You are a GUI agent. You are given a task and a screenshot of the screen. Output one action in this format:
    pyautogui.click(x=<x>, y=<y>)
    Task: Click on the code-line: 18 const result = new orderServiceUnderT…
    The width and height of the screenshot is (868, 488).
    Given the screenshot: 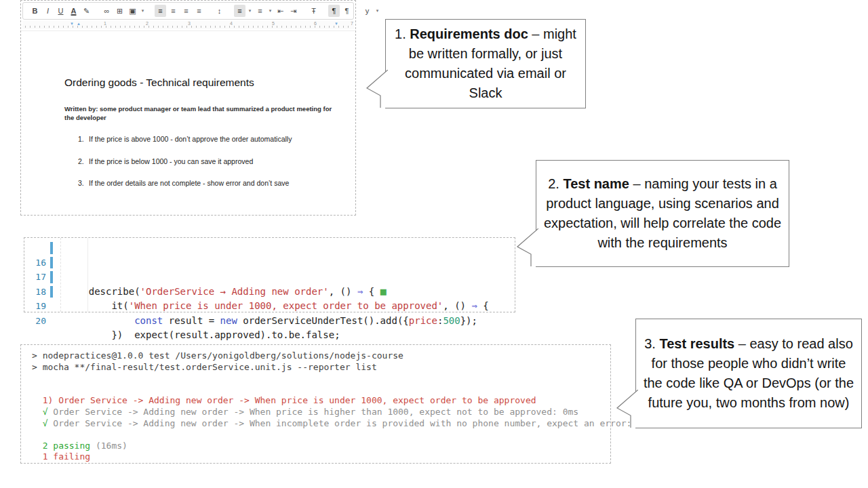 What is the action you would take?
    pyautogui.click(x=270, y=277)
    